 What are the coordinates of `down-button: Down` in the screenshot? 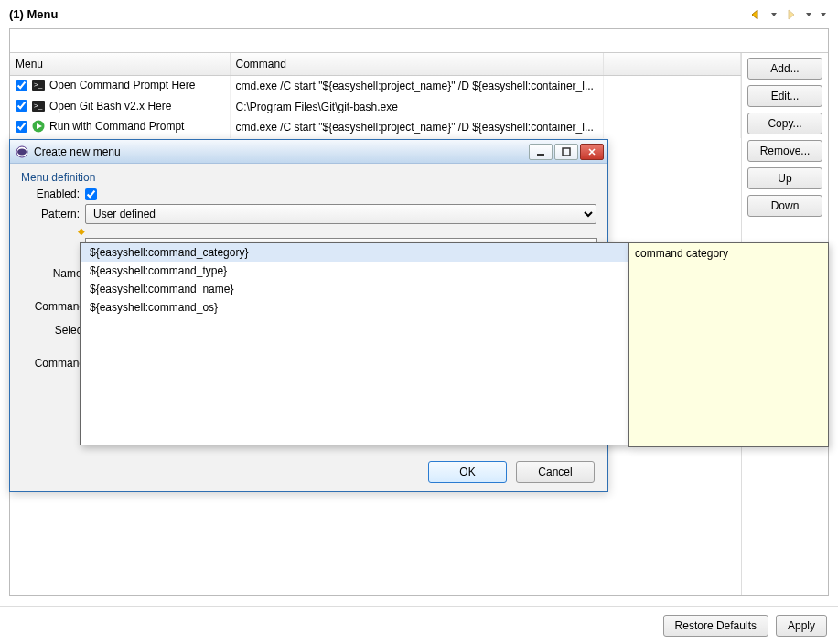 It's located at (785, 206).